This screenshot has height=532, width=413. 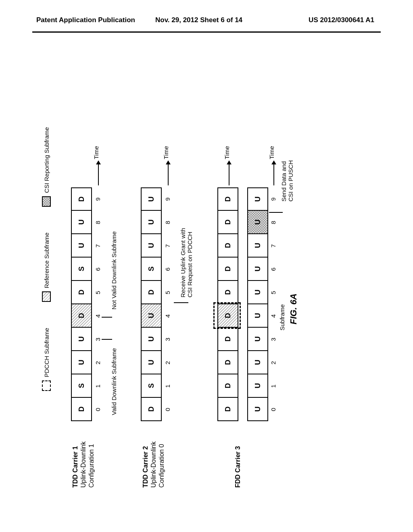 What do you see at coordinates (47, 352) in the screenshot?
I see `legend-pdcch-label: PDCCH Subframe` at bounding box center [47, 352].